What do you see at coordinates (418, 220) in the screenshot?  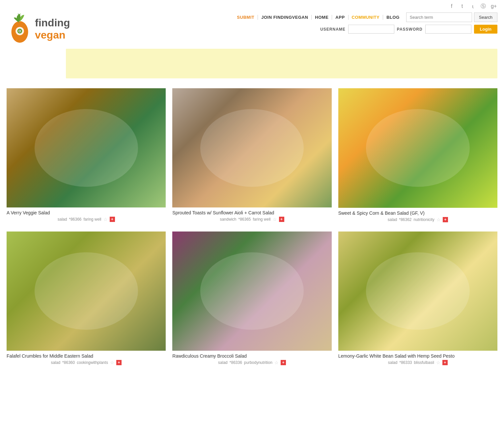 I see `food-meta: salad *86362 nutritionicity ☆ +` at bounding box center [418, 220].